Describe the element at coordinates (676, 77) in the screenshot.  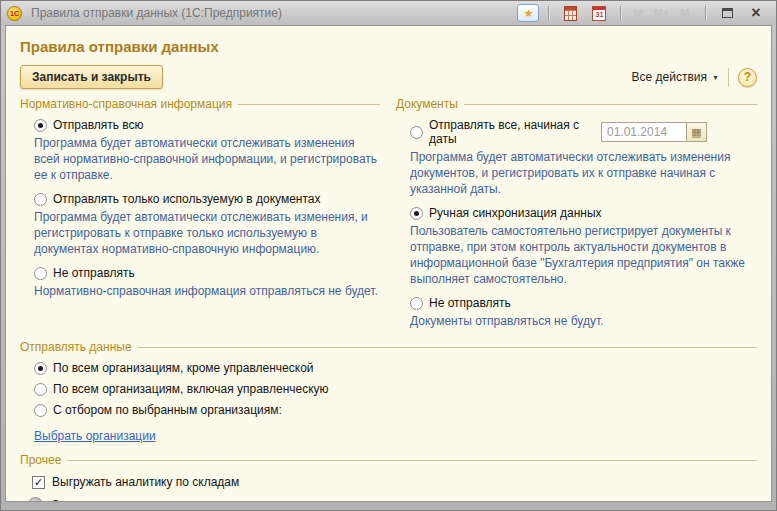
I see `all-actions-button: Все действия ▼` at that location.